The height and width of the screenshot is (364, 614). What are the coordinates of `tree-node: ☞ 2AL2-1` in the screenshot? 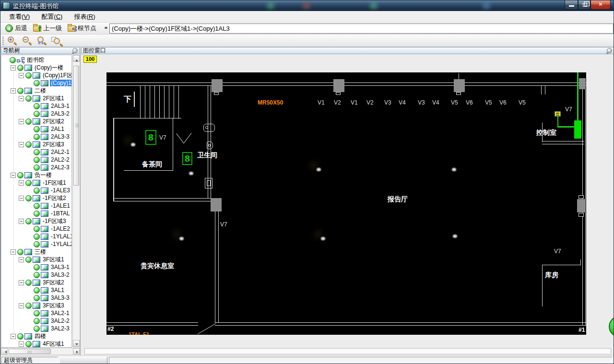 It's located at (36, 152).